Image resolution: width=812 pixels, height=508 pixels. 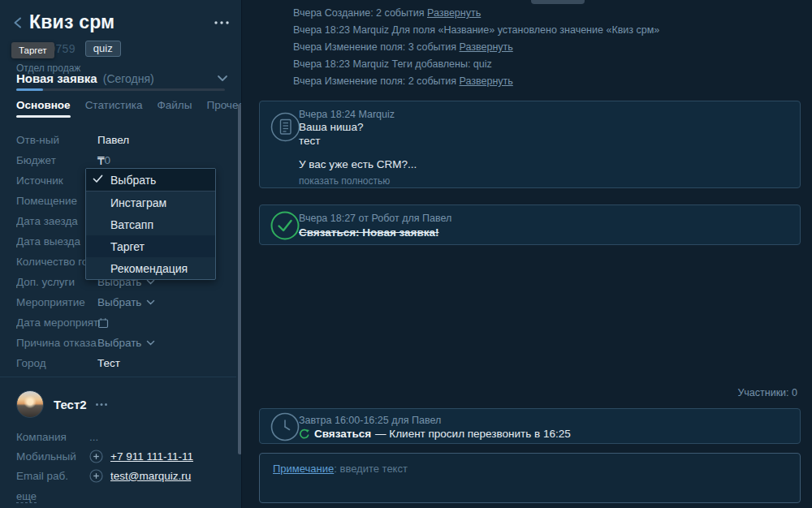 What do you see at coordinates (152, 456) in the screenshot?
I see `phone-link: +7 911 111-11-11` at bounding box center [152, 456].